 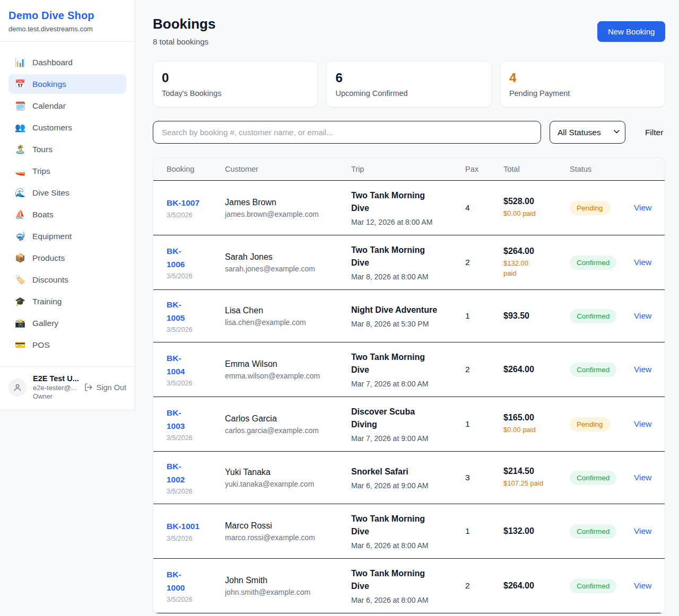 I want to click on booking-id-link: BK- 1005, so click(x=196, y=311).